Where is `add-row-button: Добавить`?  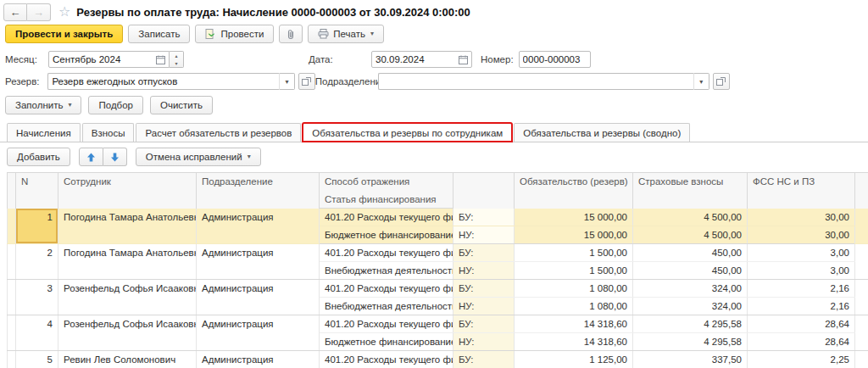 add-row-button: Добавить is located at coordinates (39, 157).